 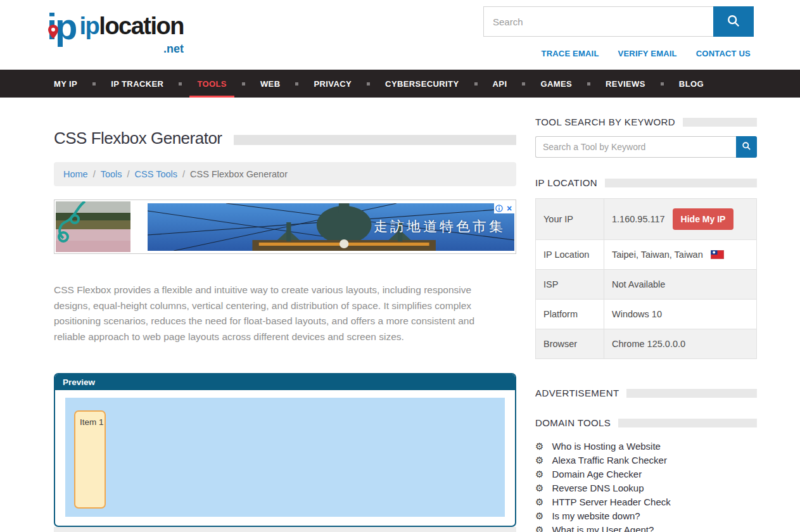 I want to click on contact-us-link: CONTACT US, so click(x=723, y=53).